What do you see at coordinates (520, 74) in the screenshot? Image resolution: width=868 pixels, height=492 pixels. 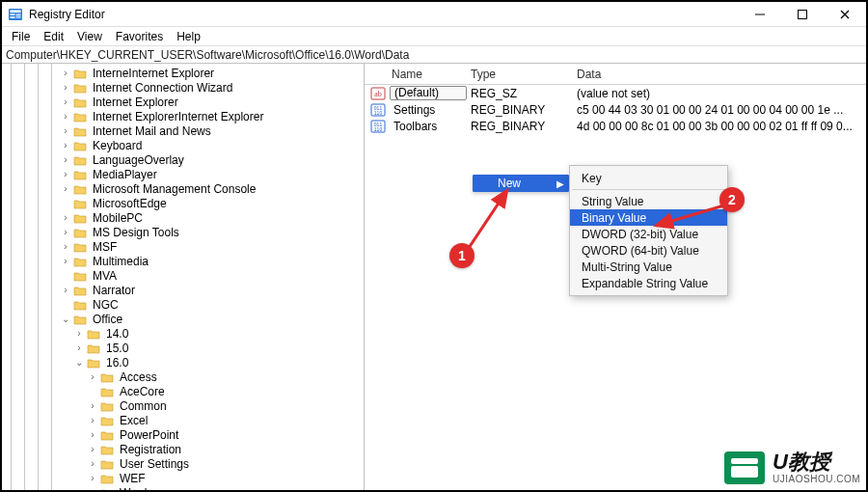 I see `column-type: Type` at bounding box center [520, 74].